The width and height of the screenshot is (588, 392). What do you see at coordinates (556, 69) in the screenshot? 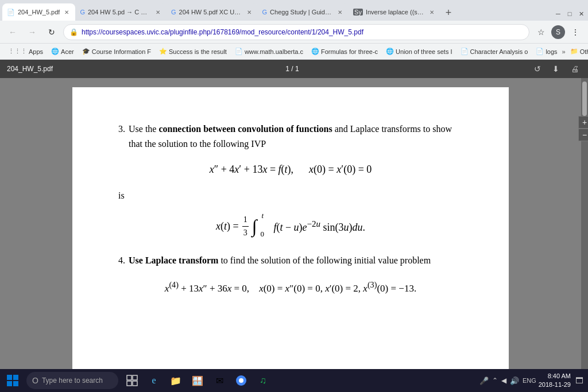
I see `pdf-download-button: ⬇` at bounding box center [556, 69].